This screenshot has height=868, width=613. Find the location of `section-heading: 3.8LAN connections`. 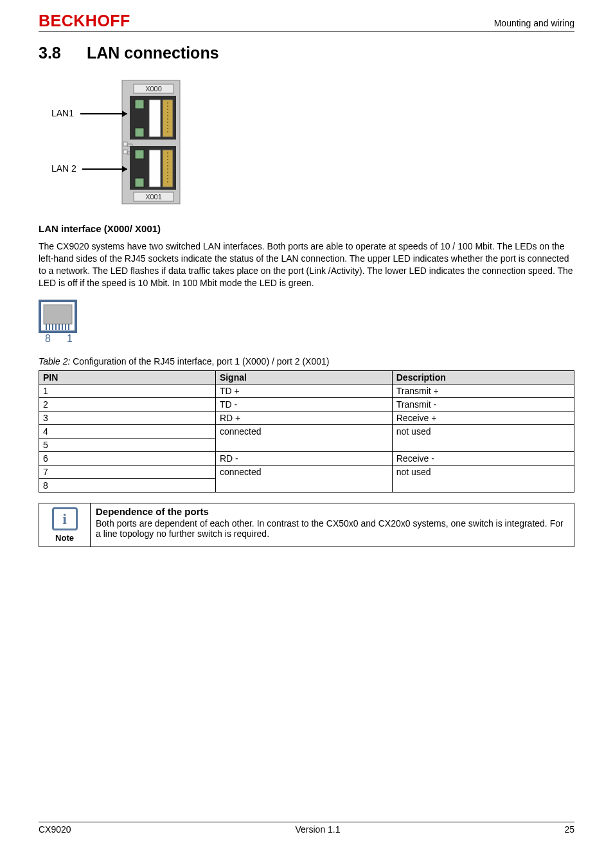

section-heading: 3.8LAN connections is located at coordinates (306, 53).